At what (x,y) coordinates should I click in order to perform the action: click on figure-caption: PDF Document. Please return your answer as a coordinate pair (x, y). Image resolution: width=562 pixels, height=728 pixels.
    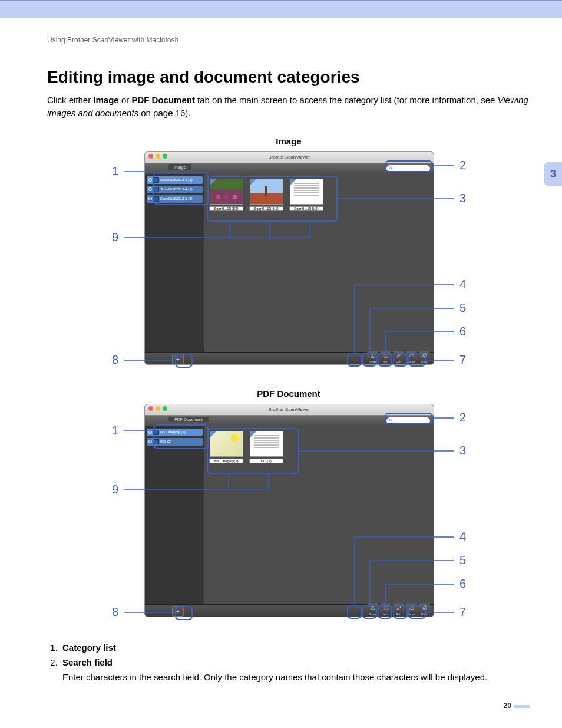
    Looking at the image, I should click on (289, 394).